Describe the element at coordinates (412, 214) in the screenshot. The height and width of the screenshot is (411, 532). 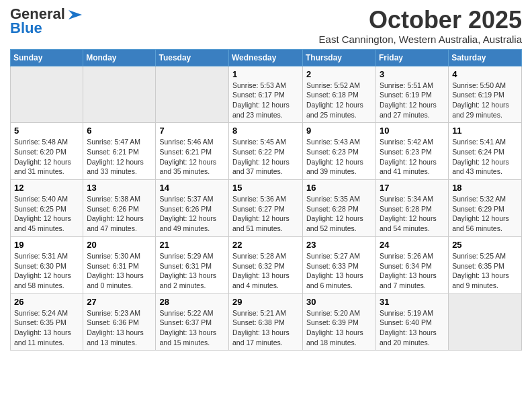
I see `day-info: Sunrise: 5:34 AM Sunset: 6:28 PM Dayligh…` at that location.